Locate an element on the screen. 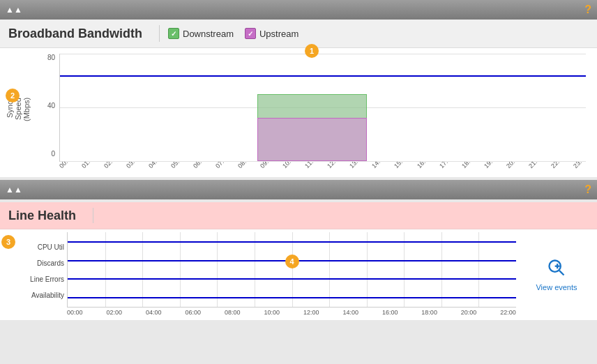 The width and height of the screenshot is (597, 364). lh-x-axis: 00:00 02:00 04:00 06:00 08:00 10:00 12:0… is located at coordinates (292, 312).